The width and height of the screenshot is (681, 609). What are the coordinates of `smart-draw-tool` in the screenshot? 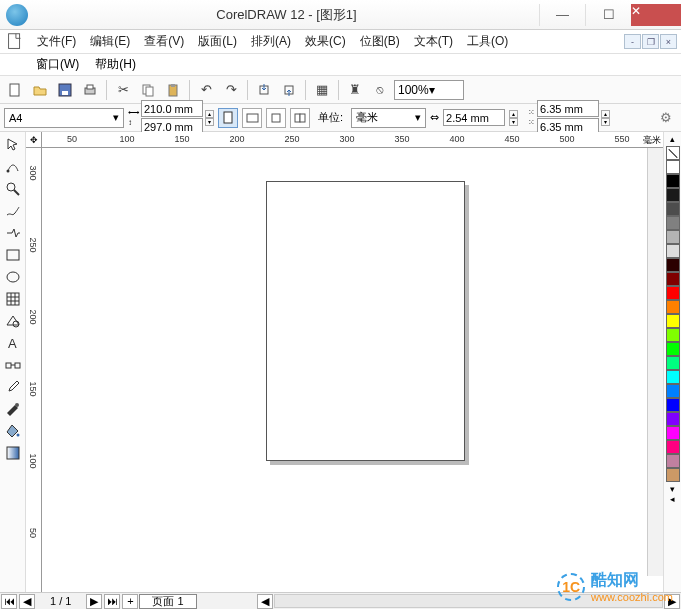 It's located at (13, 233).